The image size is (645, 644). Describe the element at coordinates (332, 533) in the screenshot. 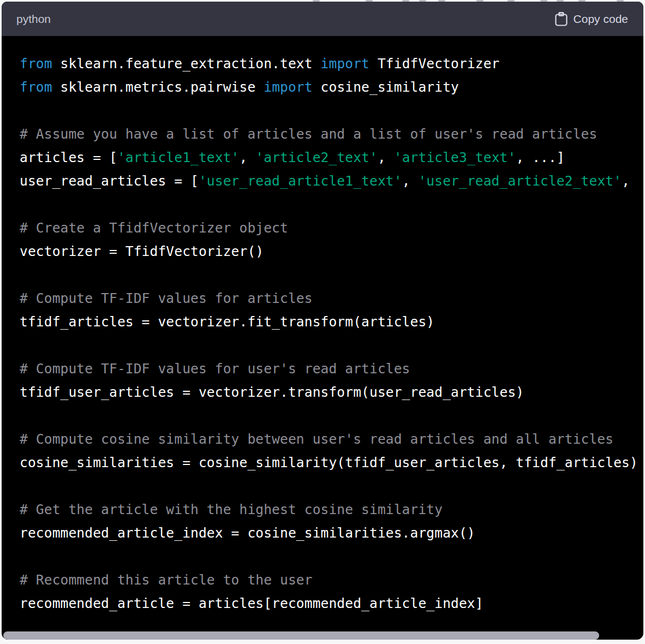

I see `code-line: recommended_article_index = cosine_simil…` at that location.